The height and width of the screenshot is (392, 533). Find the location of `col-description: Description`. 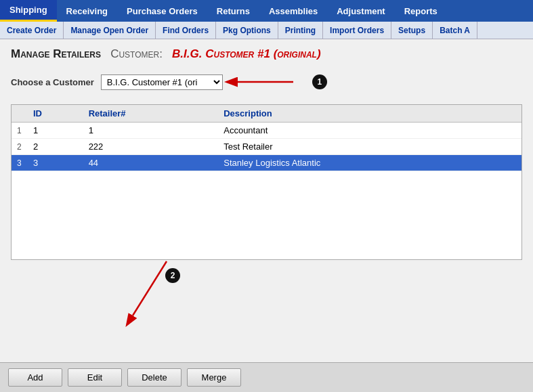

col-description: Description is located at coordinates (370, 114).